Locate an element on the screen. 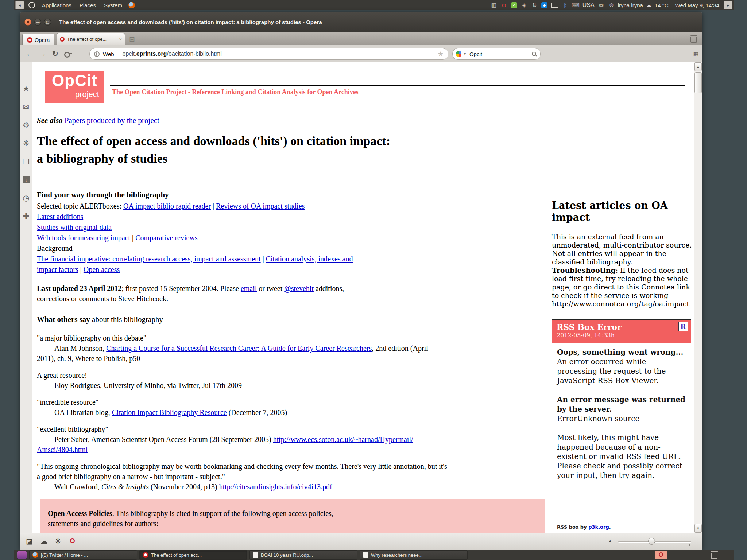 The image size is (747, 560). citation-analysis-link-cont: impact factors is located at coordinates (58, 269).